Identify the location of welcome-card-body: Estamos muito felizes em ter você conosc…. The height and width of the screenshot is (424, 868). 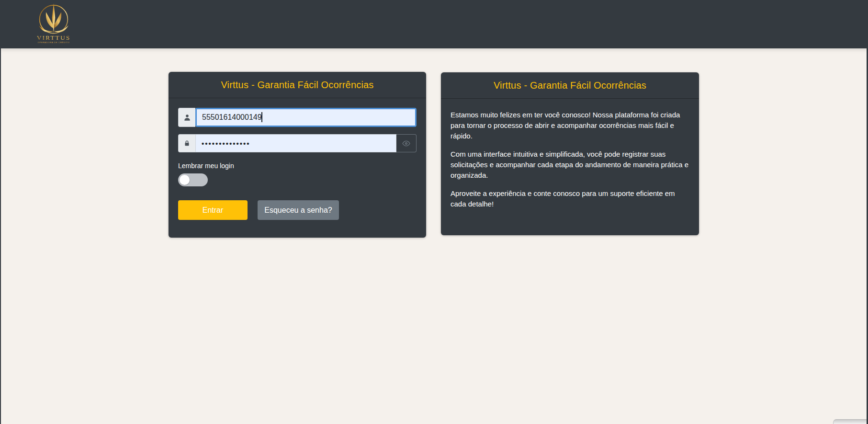
(570, 154).